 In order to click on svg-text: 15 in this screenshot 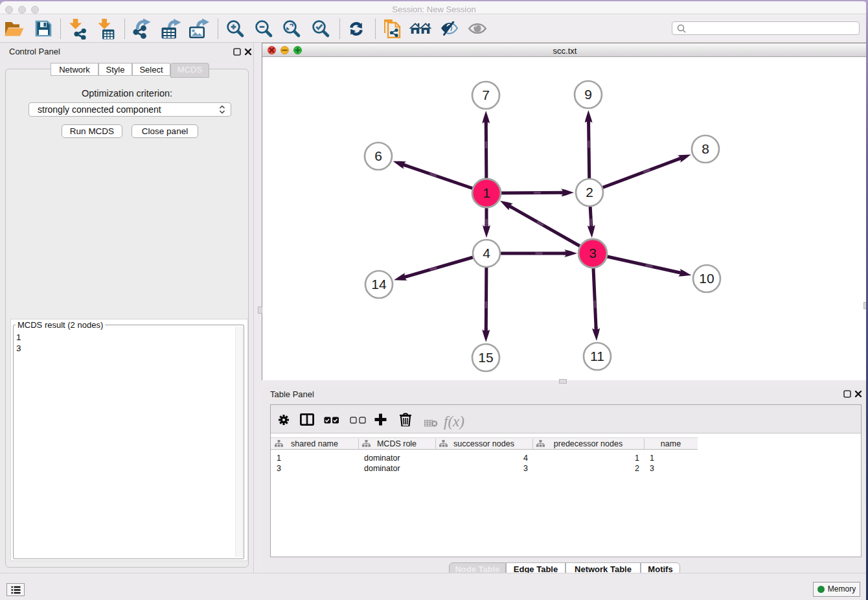, I will do `click(486, 358)`.